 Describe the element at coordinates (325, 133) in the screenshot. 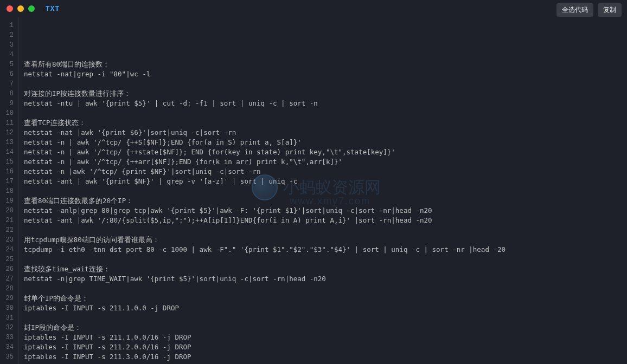

I see `code-line: netstat -nat |awk '{print $6}'|sort|uniq…` at that location.